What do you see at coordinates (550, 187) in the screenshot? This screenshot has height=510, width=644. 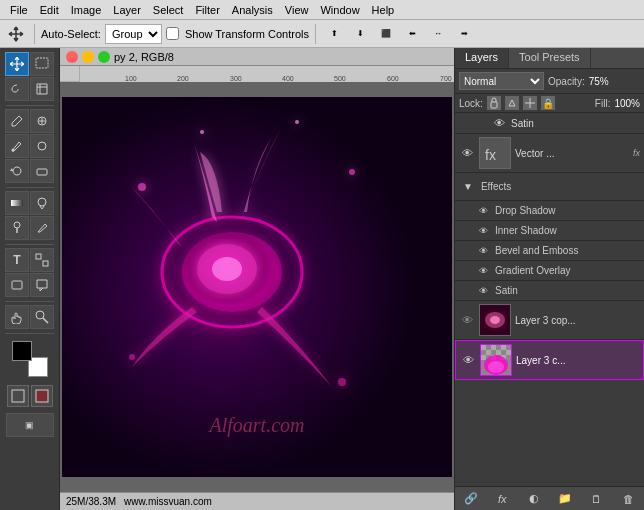 I see `effects-header: ▼ Effects` at bounding box center [550, 187].